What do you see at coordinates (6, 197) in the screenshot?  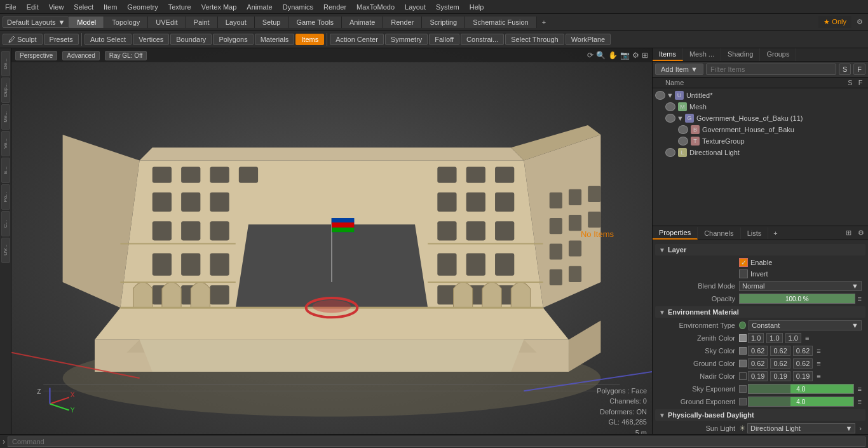 I see `left-tool-6: Po...` at bounding box center [6, 197].